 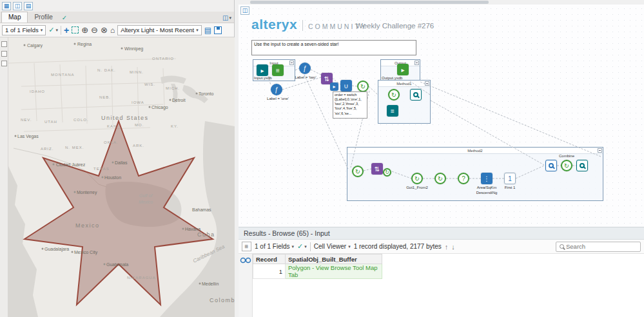 I want to click on select-tool-icon, so click(x=75, y=30).